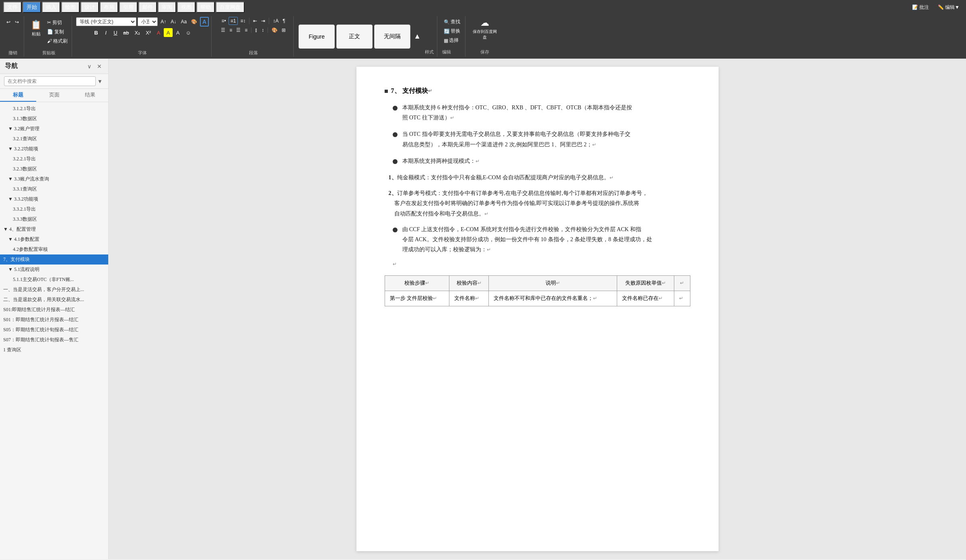 This screenshot has width=966, height=560. What do you see at coordinates (99, 66) in the screenshot?
I see `sidebar-close-button: ✕` at bounding box center [99, 66].